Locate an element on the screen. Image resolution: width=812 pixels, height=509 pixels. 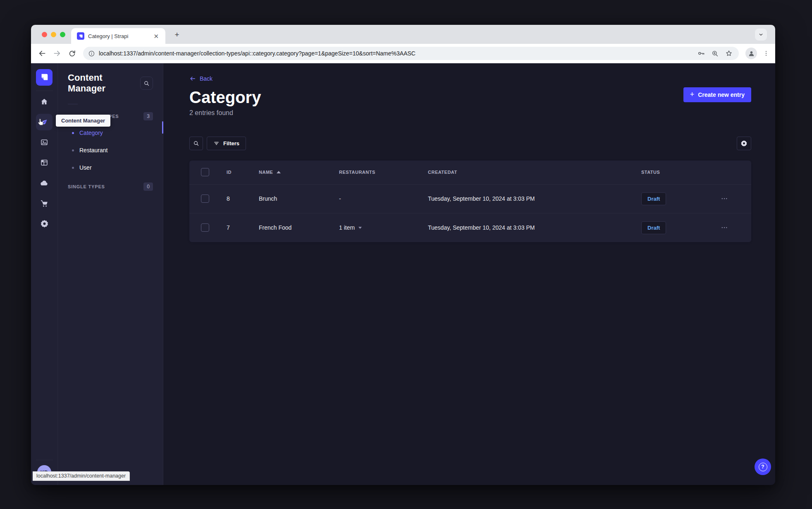
single-types-label: SINGLE TYPES is located at coordinates (86, 187).